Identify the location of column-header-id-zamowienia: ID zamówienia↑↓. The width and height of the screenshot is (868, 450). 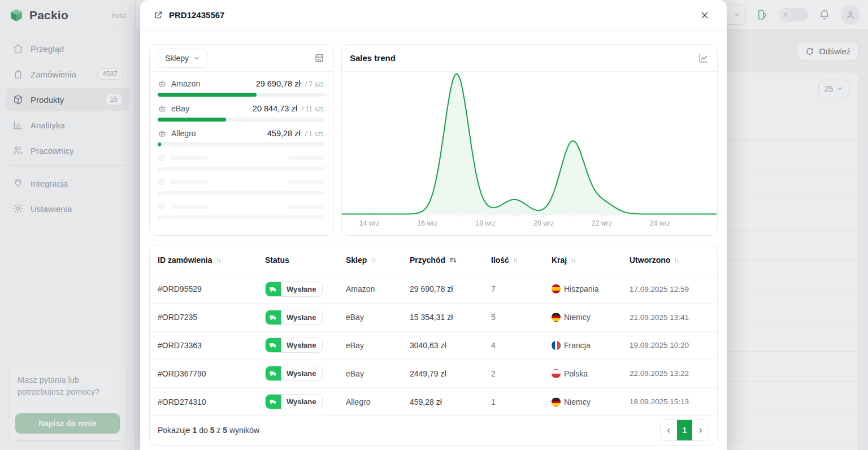
(203, 260).